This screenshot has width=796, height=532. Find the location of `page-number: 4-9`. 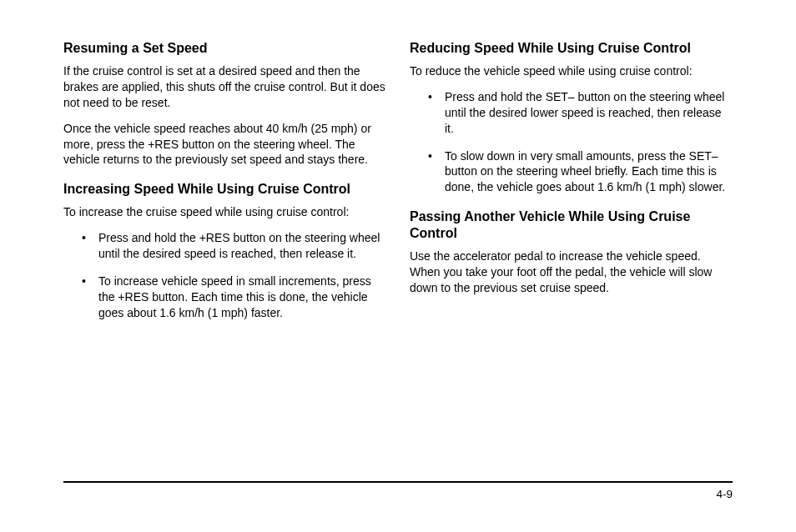

page-number: 4-9 is located at coordinates (398, 494).